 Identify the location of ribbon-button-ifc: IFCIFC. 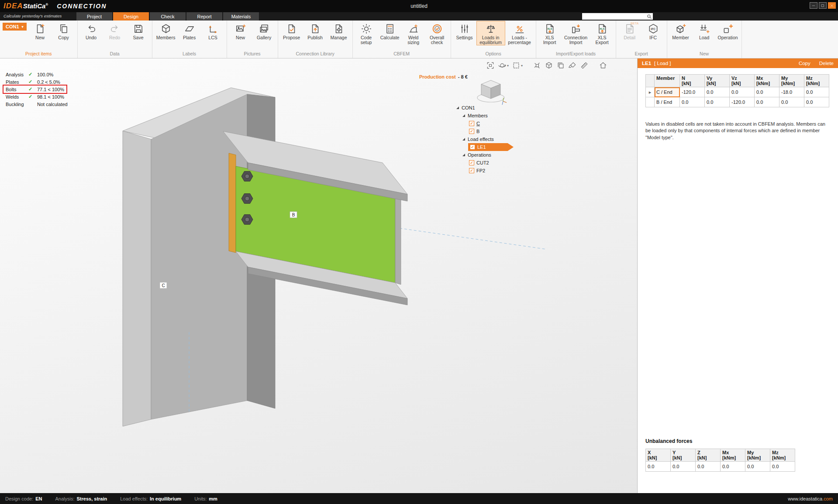
(653, 31).